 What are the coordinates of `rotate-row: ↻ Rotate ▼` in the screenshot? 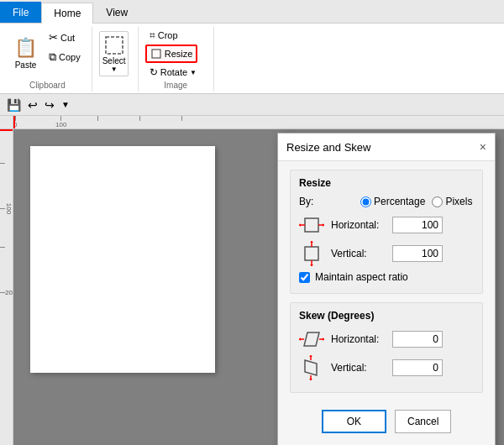 It's located at (173, 72).